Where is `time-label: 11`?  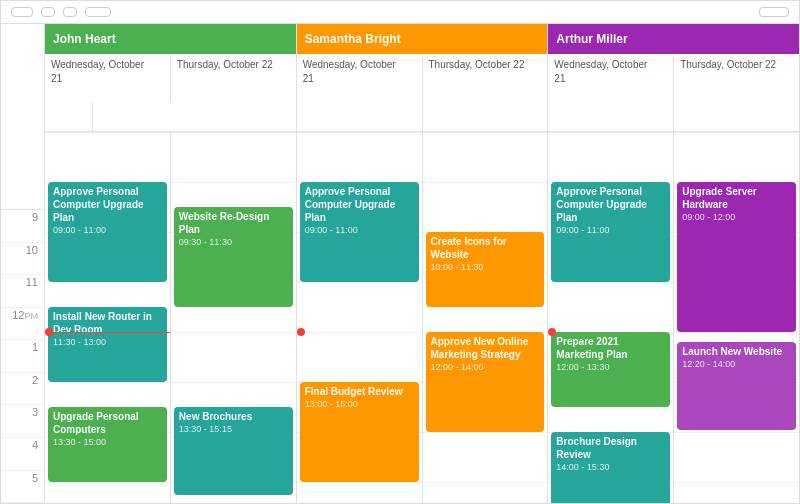
time-label: 11 is located at coordinates (22, 282).